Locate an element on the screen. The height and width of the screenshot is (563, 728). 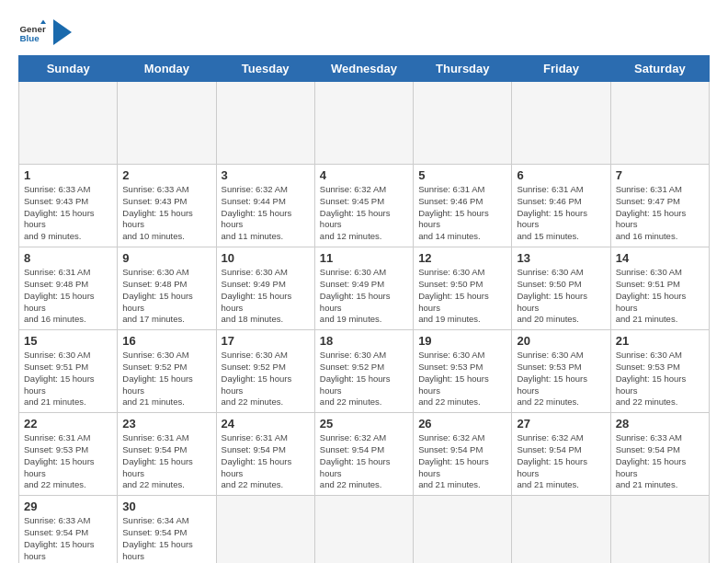
calendar-cell-30: 30Sunrise: 6:34 AMSunset: 9:54 PMDayligh… is located at coordinates (167, 530).